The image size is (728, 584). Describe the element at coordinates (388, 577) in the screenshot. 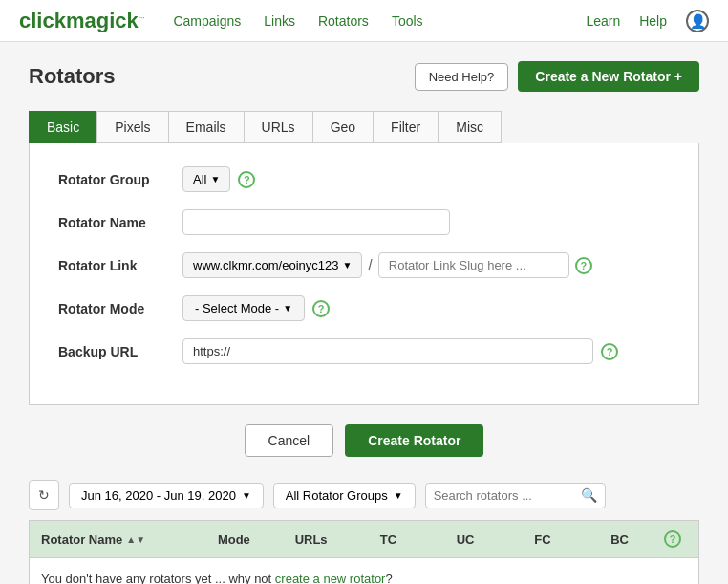

I see `empty-message-suffix: ?` at that location.